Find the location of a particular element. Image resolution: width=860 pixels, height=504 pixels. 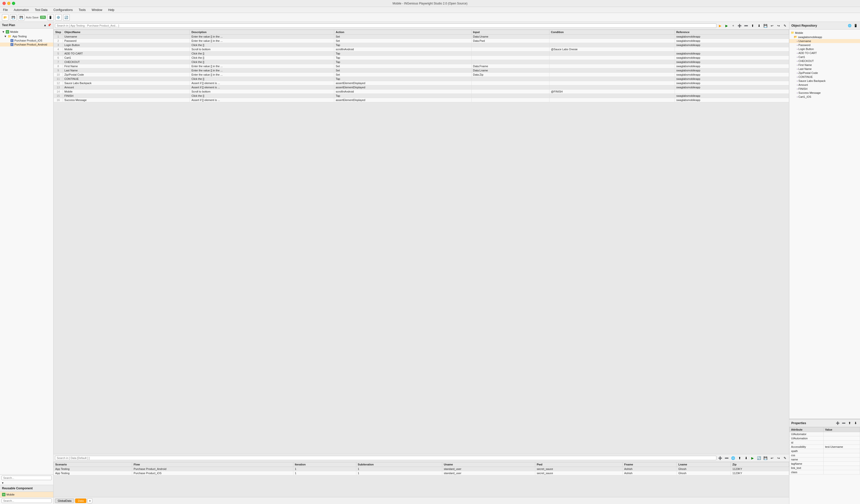

data-run-btn: ▶ is located at coordinates (752, 458).